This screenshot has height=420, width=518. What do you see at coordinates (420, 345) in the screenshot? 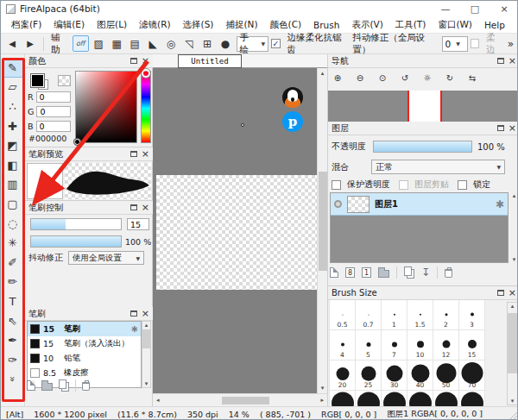
I see `brush-size-cell: 10` at bounding box center [420, 345].